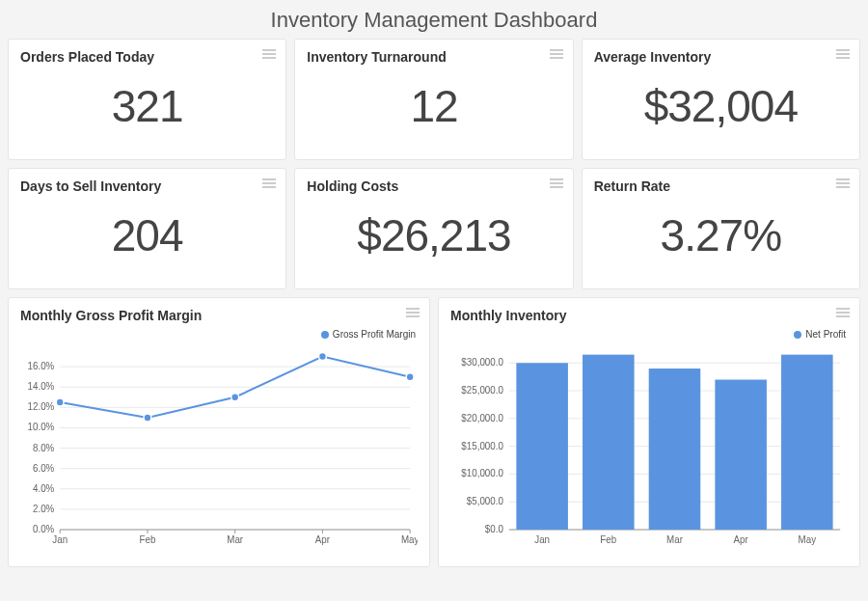  What do you see at coordinates (434, 186) in the screenshot?
I see `kpi-label: Holding Costs` at bounding box center [434, 186].